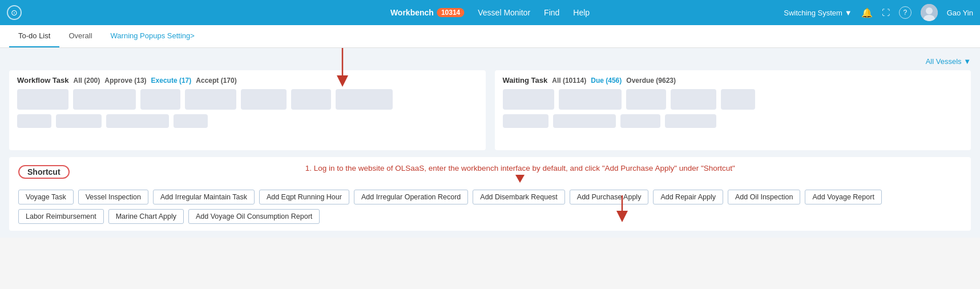 This screenshot has height=289, width=980. What do you see at coordinates (61, 216) in the screenshot?
I see `shortcut-labor-reimbursement: Labor Reimbursement` at bounding box center [61, 216].